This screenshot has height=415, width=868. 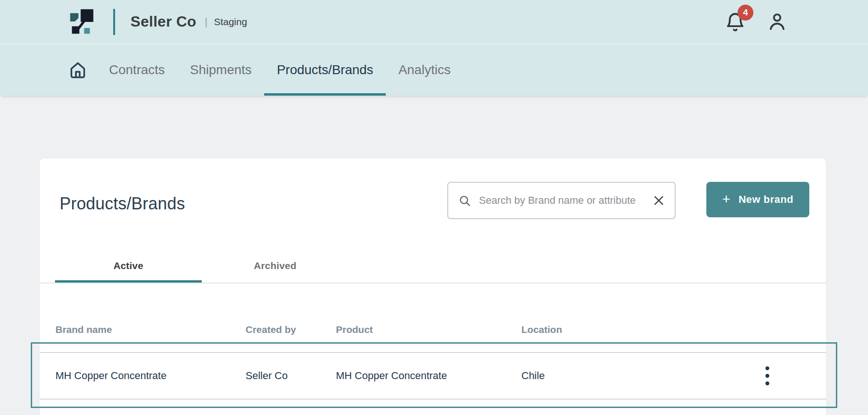 What do you see at coordinates (433, 376) in the screenshot?
I see `selected-row-wrapper: MH Copper Concentrate Seller Co MH Coppe…` at bounding box center [433, 376].